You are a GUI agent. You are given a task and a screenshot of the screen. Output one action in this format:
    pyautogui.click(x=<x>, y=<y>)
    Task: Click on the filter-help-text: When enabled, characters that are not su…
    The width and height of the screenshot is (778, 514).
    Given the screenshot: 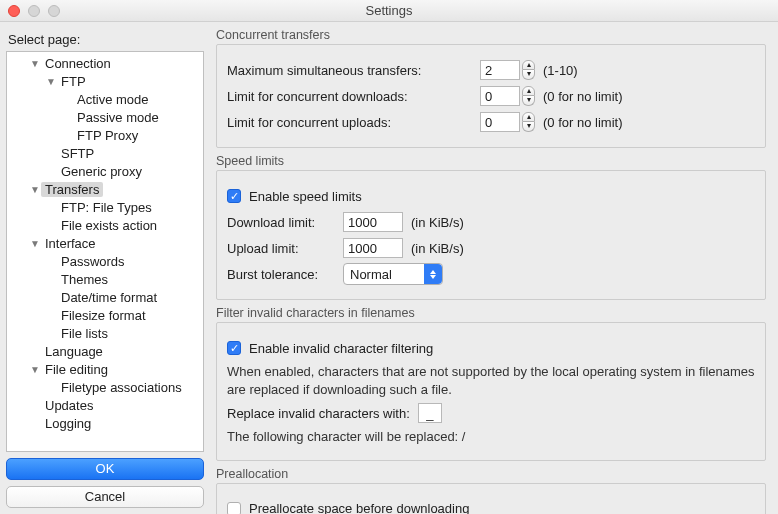 What is the action you would take?
    pyautogui.click(x=491, y=380)
    